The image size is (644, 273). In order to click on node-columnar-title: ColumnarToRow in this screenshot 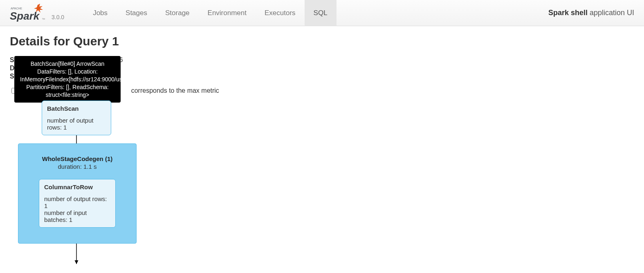, I will do `click(77, 187)`.